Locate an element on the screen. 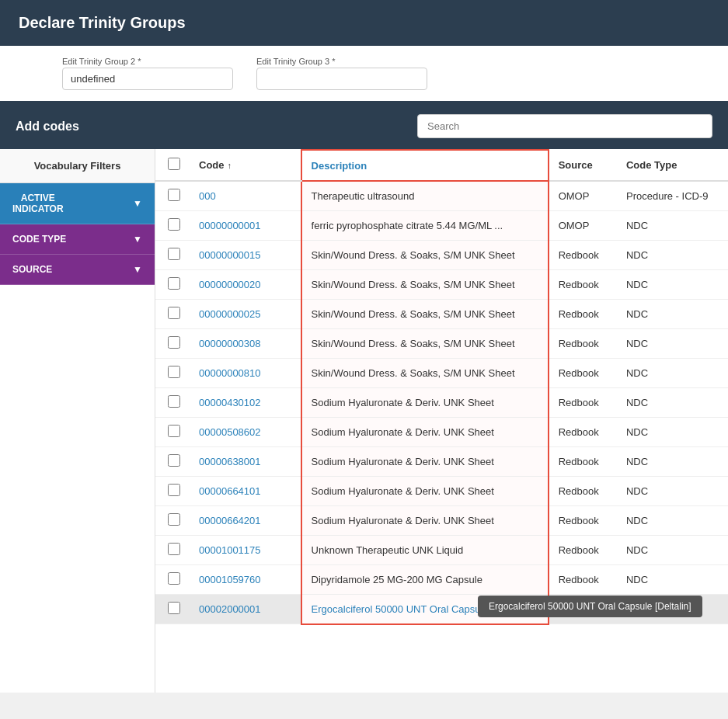 This screenshot has width=728, height=719. code-cell: 00000664201 is located at coordinates (246, 521).